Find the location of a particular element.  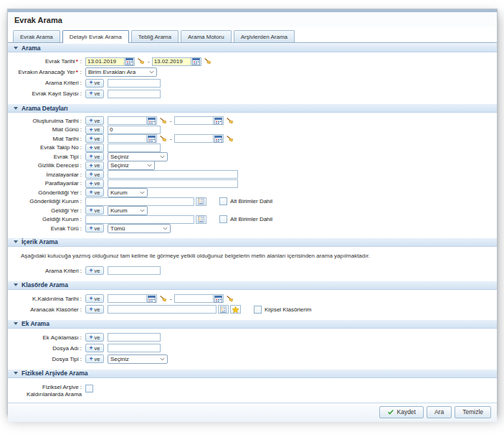

field-label: Gönderildiği Yer is located at coordinates (58, 192).